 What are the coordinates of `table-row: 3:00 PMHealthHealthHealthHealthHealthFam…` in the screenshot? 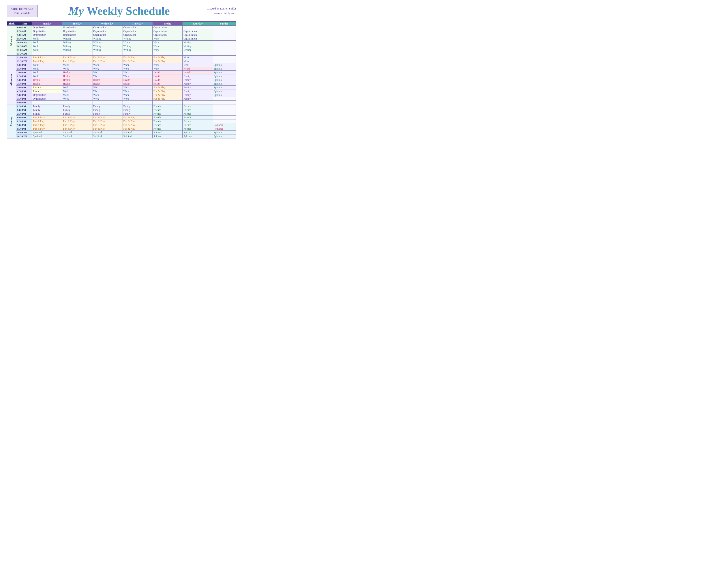 It's located at (121, 80).